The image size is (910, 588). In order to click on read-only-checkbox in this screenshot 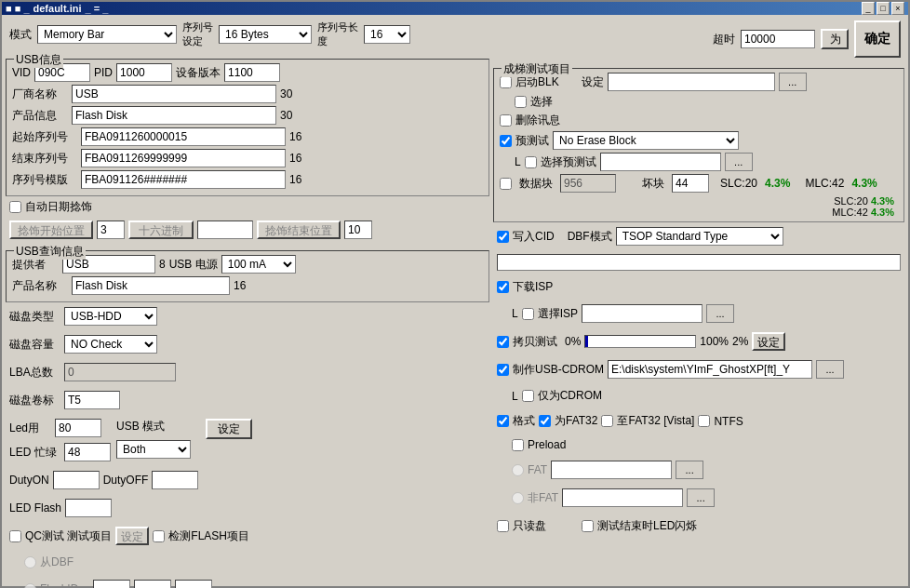, I will do `click(502, 527)`.